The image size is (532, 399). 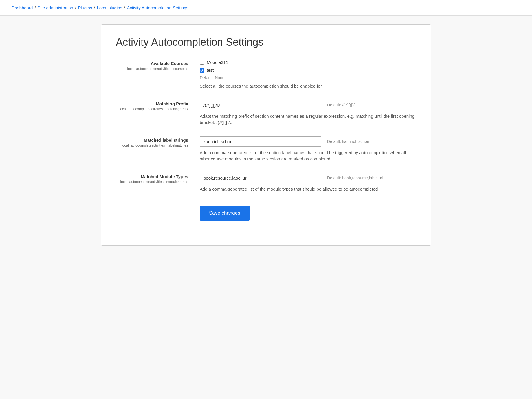 I want to click on matching-prefix-input, so click(x=261, y=105).